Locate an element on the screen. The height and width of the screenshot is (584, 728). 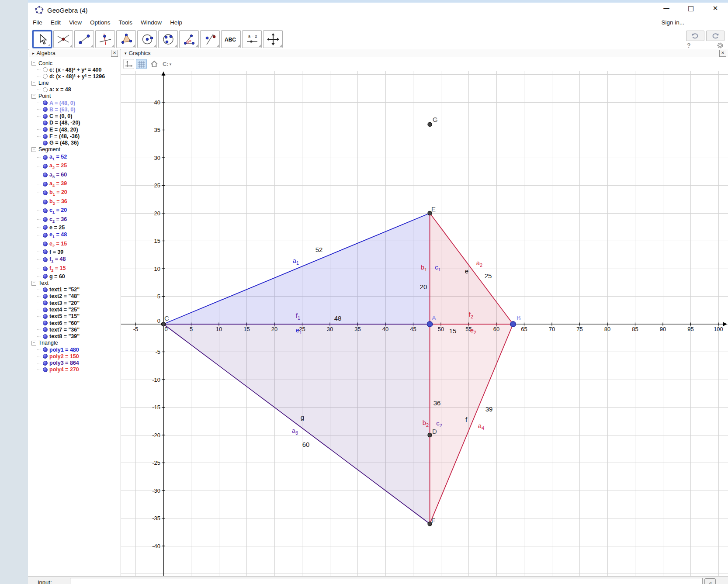
algebra-item: b1 = 20 is located at coordinates (76, 193).